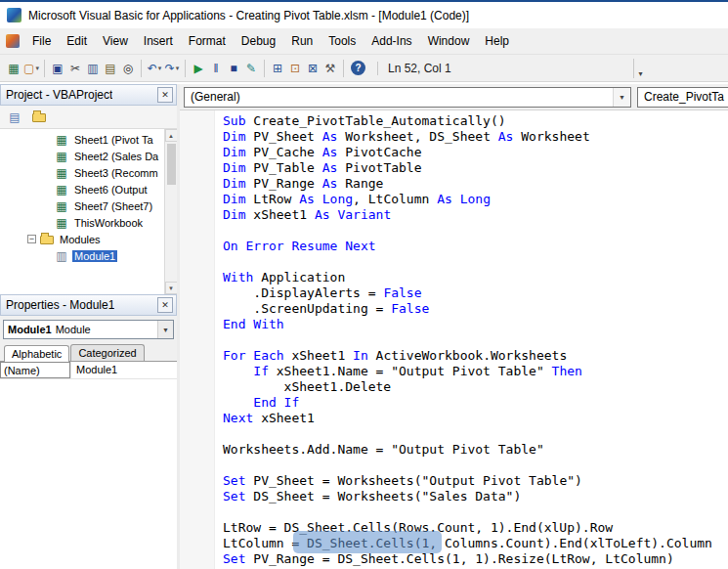 The height and width of the screenshot is (569, 728). Describe the element at coordinates (496, 41) in the screenshot. I see `menu-help: Help` at that location.